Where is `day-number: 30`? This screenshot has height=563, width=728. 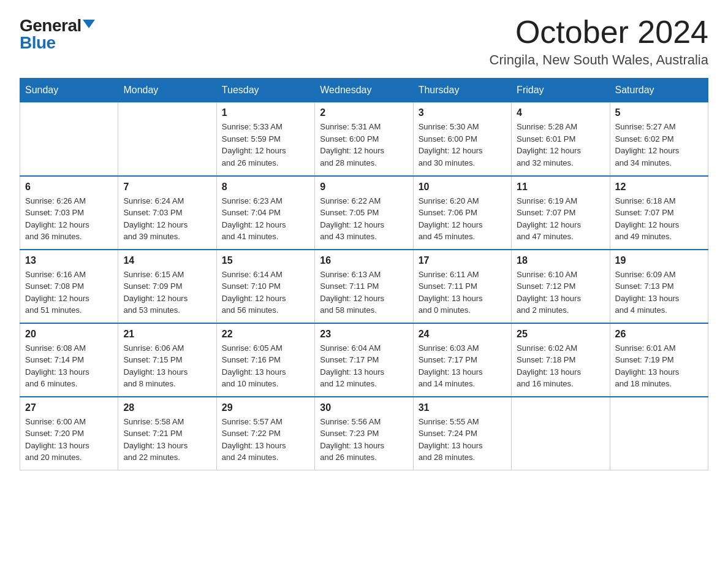
day-number: 30 is located at coordinates (364, 408).